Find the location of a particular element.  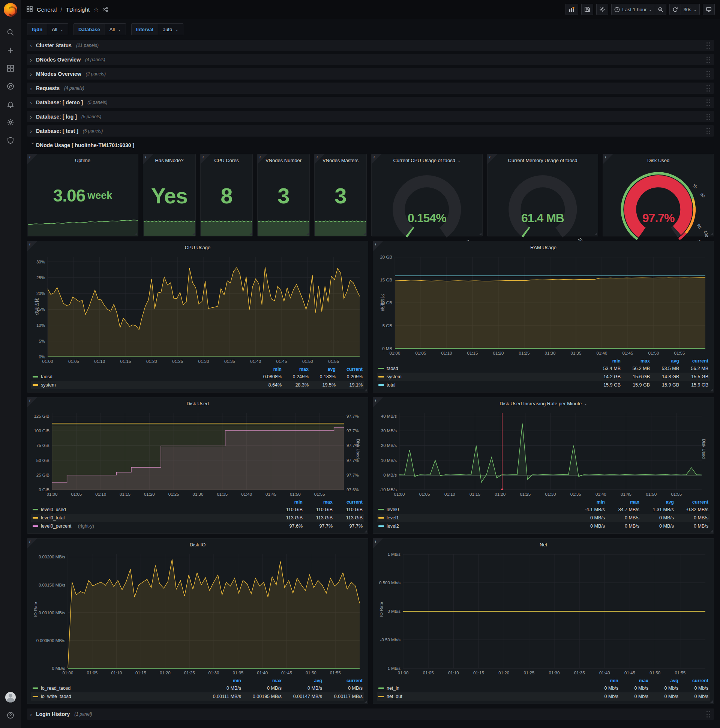

legend-series-name: net_out is located at coordinates (484, 696).